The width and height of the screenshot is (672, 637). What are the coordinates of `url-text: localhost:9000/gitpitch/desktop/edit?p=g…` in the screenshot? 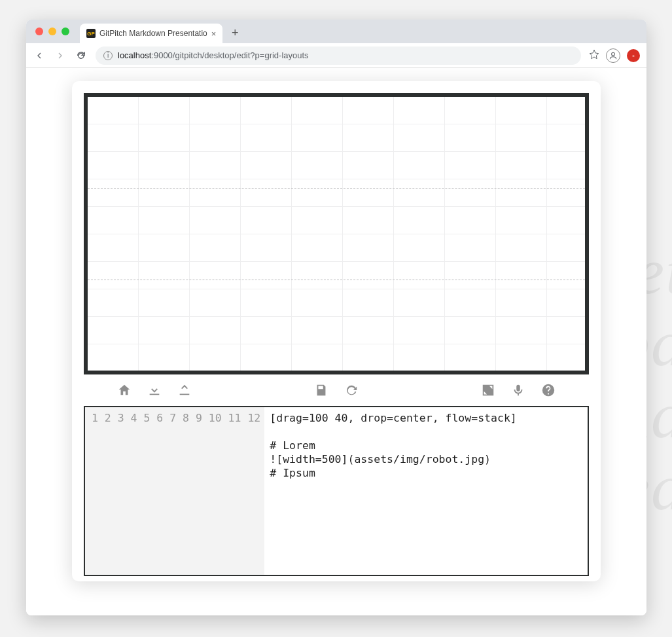 It's located at (213, 55).